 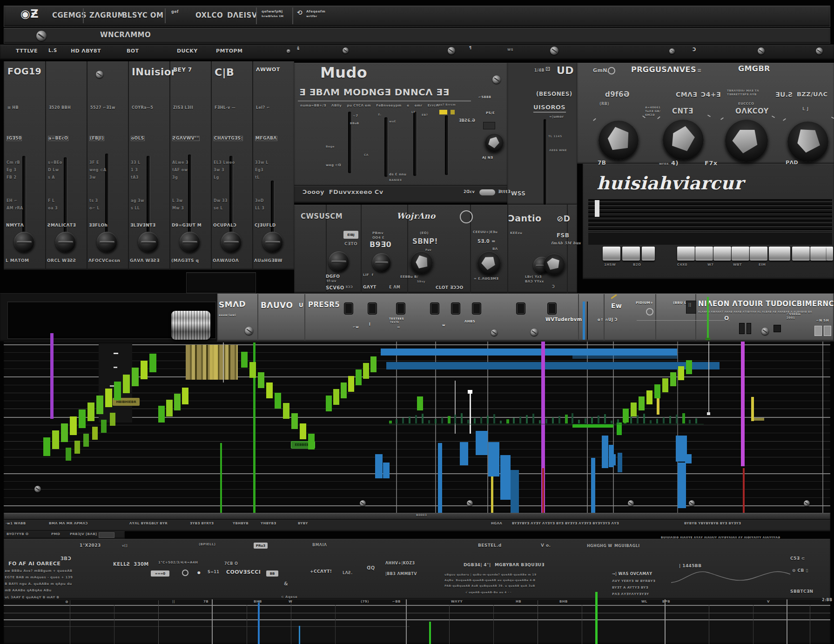 I want to click on menu-item: Afeqeefm, so click(x=316, y=12).